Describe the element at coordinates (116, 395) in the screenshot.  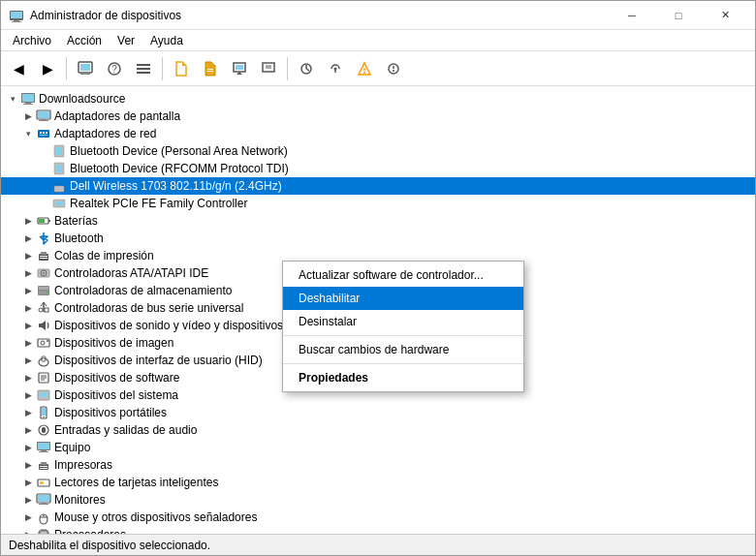
I see `tree-label-sistema: Dispositivos del sistema` at that location.